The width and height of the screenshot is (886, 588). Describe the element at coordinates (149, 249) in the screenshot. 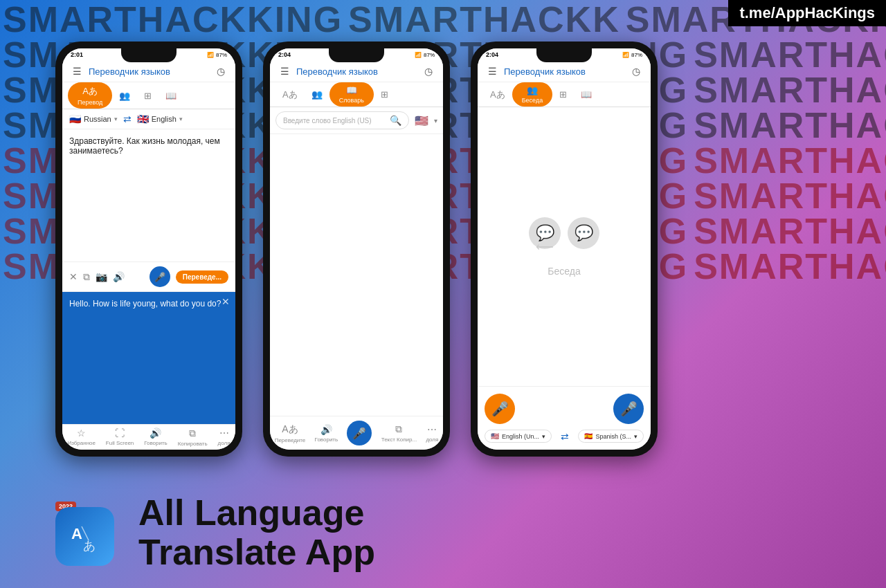

I see `phone-1: 2:01 📶 87% ☰ Переводчик языков ◷ Aあ Пере…` at that location.